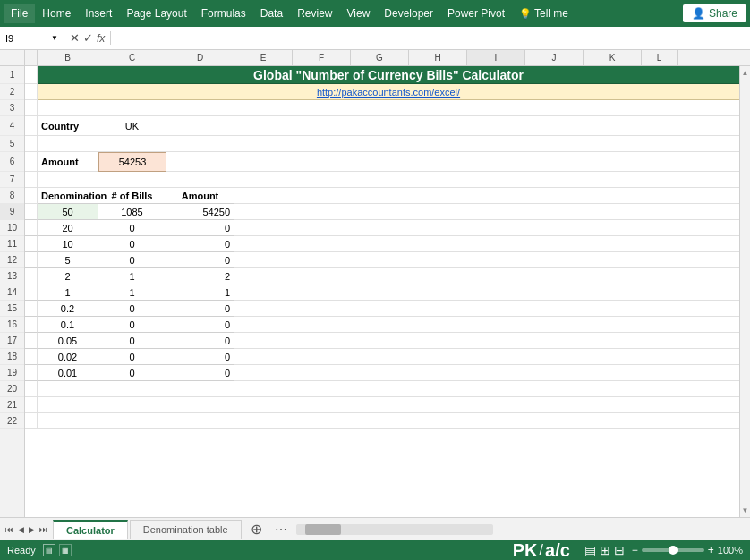 The width and height of the screenshot is (750, 560). Describe the element at coordinates (68, 126) in the screenshot. I see `cell-b4: Country` at that location.